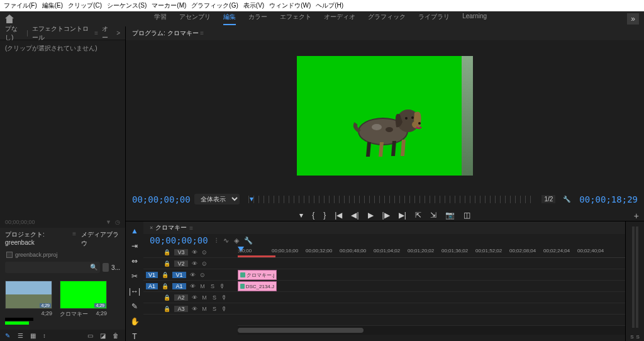 This screenshot has height=341, width=644. What do you see at coordinates (257, 257) in the screenshot?
I see `work-area-bar` at bounding box center [257, 257].